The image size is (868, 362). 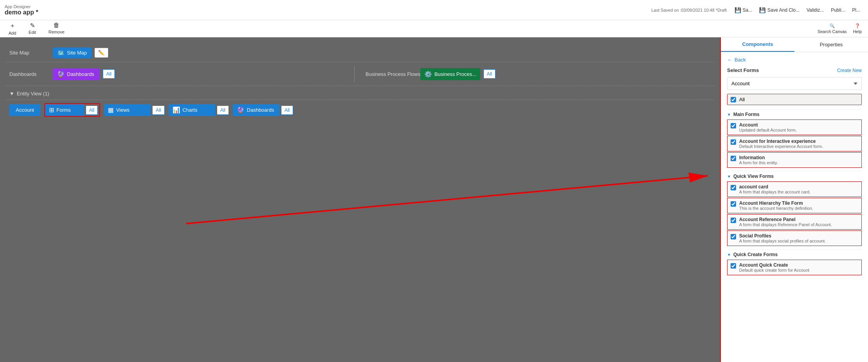 I want to click on sitemap-row: Site Map 🗺️ Site Map ✏️, so click(x=360, y=53).